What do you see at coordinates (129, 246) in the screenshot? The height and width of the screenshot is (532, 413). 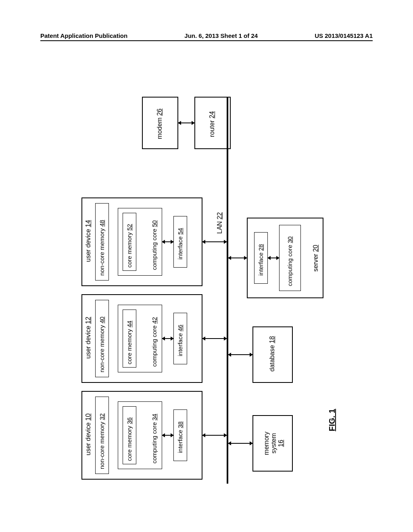 I see `device-14-coremem-label: core memory 52` at bounding box center [129, 246].